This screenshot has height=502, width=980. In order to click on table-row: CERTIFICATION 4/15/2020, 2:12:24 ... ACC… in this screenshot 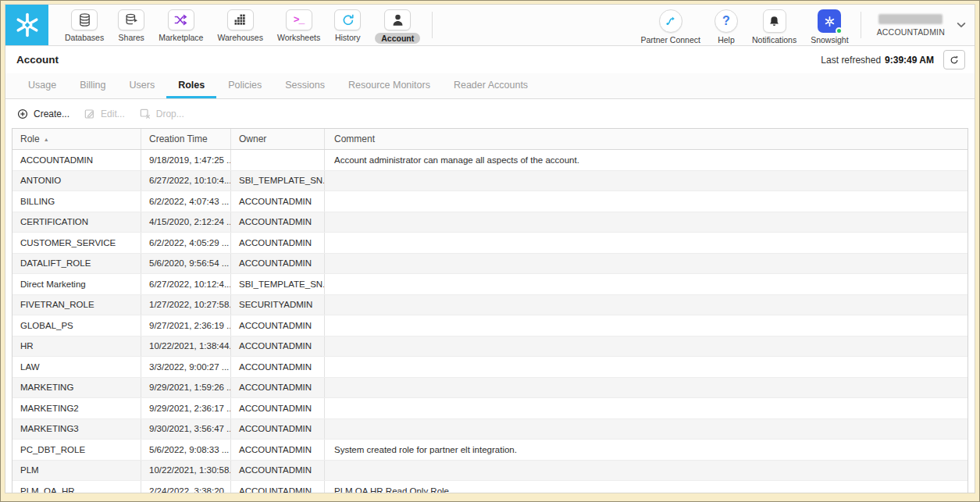, I will do `click(490, 223)`.